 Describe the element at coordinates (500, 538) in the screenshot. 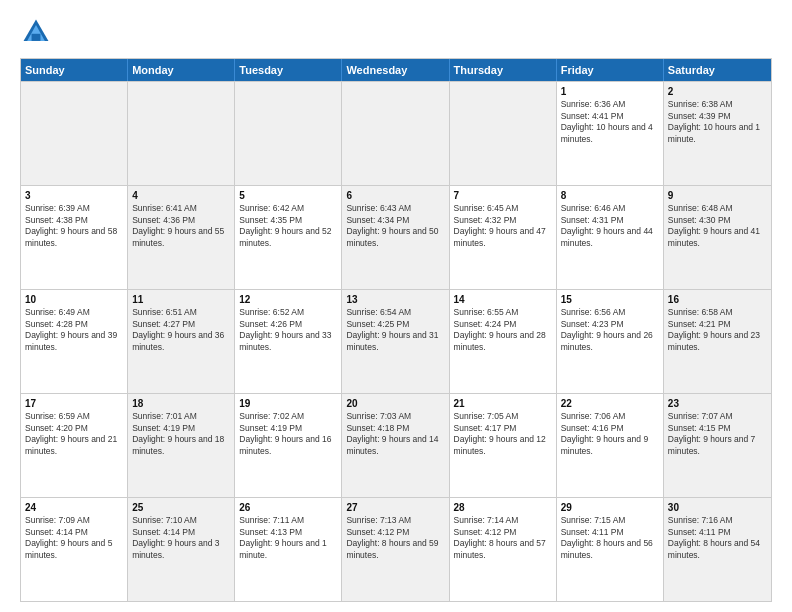

I see `day-info: Sunrise: 7:14 AM Sunset: 4:12 PM Dayligh…` at that location.